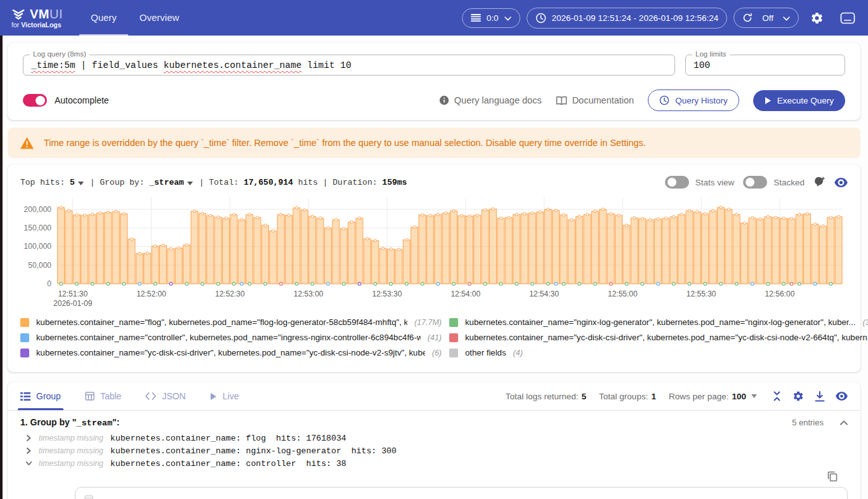 The width and height of the screenshot is (868, 499). Describe the element at coordinates (789, 183) in the screenshot. I see `stacked-label: Stacked` at that location.